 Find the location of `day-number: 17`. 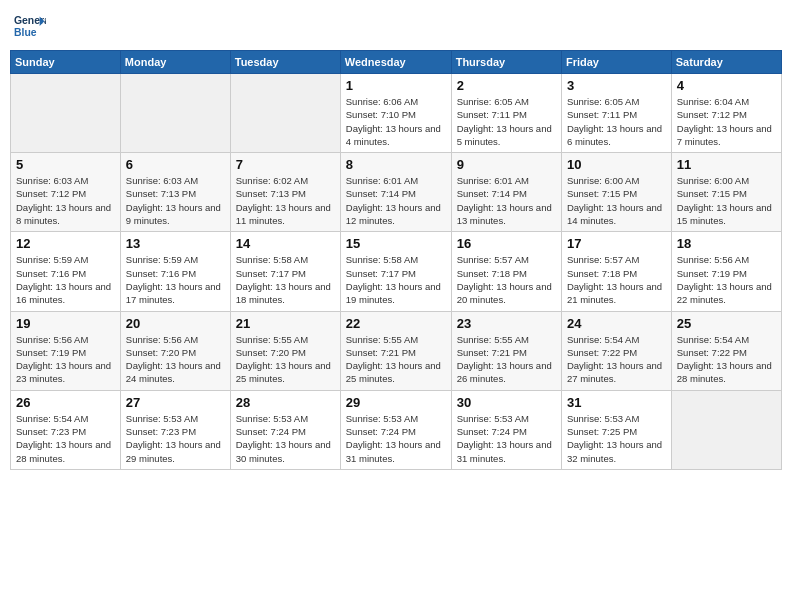

day-number: 17 is located at coordinates (616, 244).